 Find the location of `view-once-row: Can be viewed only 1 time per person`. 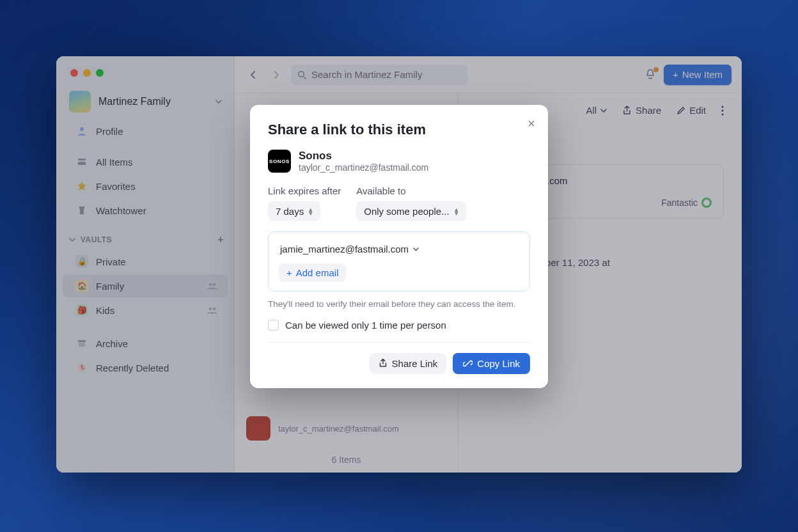

view-once-row: Can be viewed only 1 time per person is located at coordinates (399, 331).